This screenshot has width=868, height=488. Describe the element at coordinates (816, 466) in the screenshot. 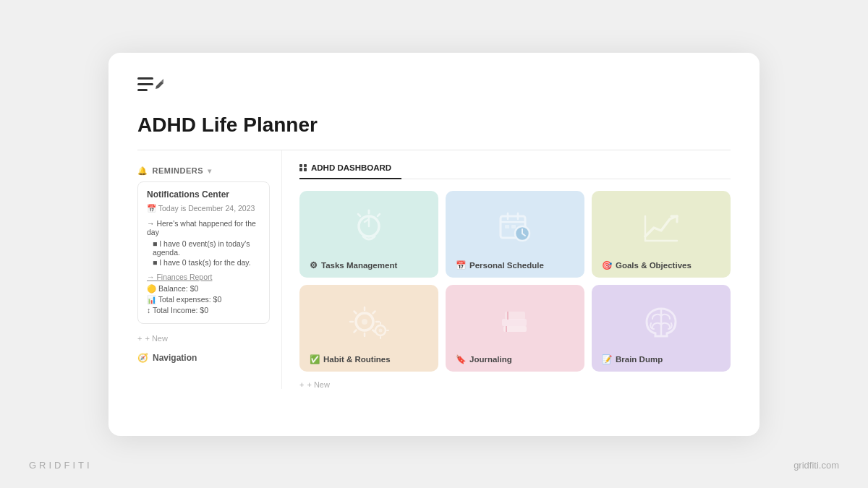

I see `watermark-right: gridfiti.com` at that location.